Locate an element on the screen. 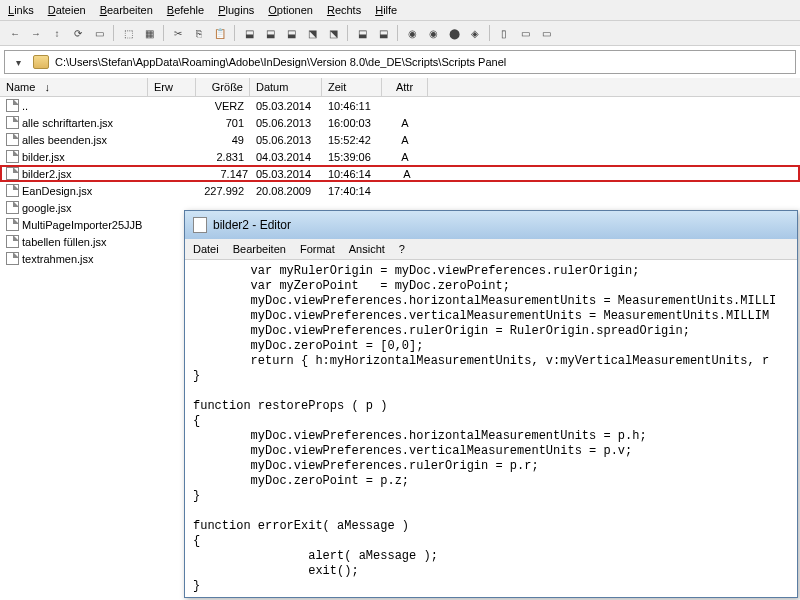 This screenshot has width=800, height=600. file-name: EanDesign.jsx is located at coordinates (57, 191).